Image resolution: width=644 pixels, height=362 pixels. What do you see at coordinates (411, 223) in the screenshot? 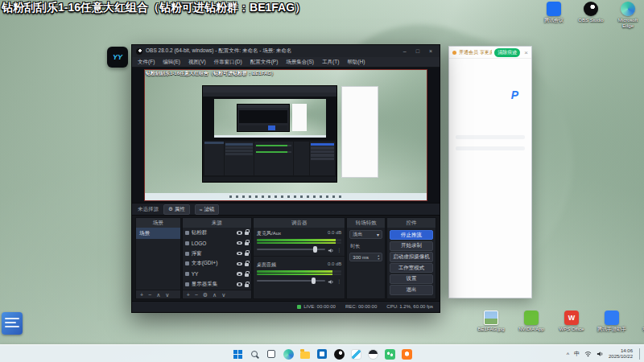
I see `controls-dock-title: 控件` at bounding box center [411, 223].